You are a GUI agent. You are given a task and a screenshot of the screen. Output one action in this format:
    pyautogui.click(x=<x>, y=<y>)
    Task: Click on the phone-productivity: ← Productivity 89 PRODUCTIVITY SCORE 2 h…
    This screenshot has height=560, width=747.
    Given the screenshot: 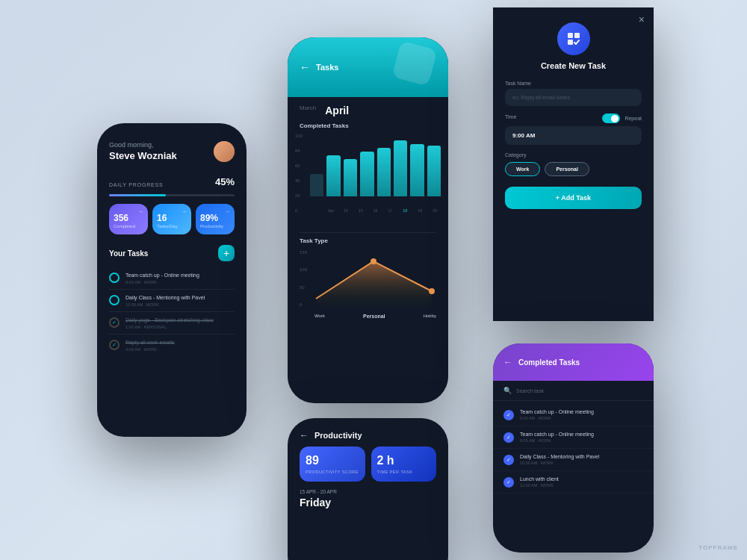 What is the action you would take?
    pyautogui.click(x=368, y=489)
    